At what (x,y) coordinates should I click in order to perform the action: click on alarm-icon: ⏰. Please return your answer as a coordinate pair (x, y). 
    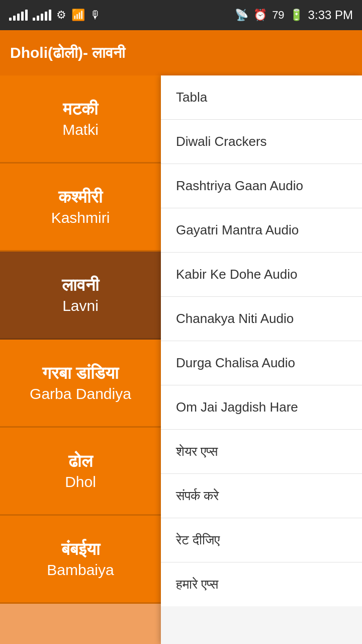
    Looking at the image, I should click on (260, 15).